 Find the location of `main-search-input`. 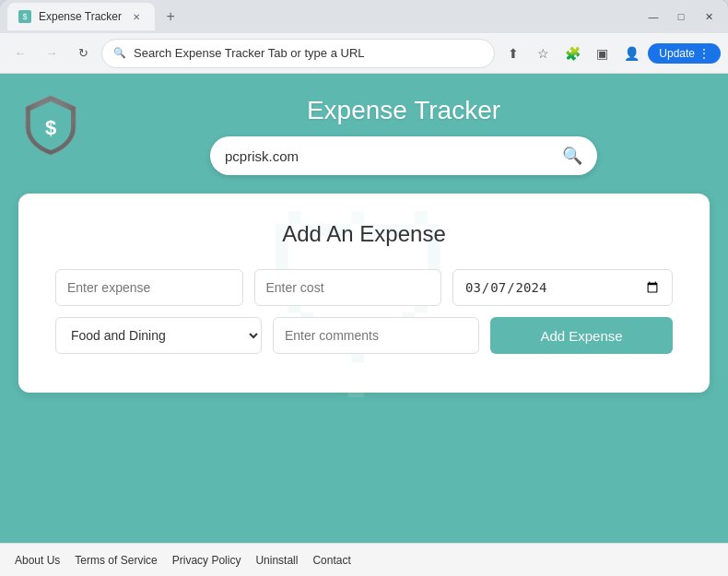

main-search-input is located at coordinates (389, 157).